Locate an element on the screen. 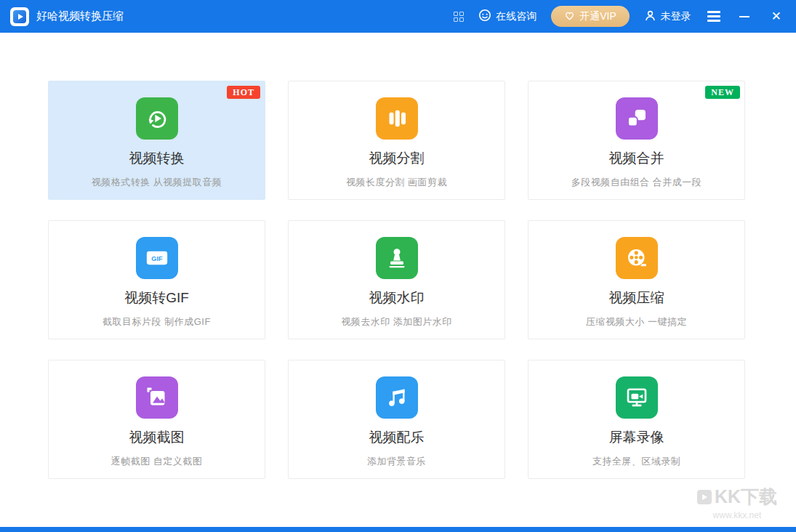 The image size is (796, 532). online-support-button: 在线咨询 is located at coordinates (507, 16).